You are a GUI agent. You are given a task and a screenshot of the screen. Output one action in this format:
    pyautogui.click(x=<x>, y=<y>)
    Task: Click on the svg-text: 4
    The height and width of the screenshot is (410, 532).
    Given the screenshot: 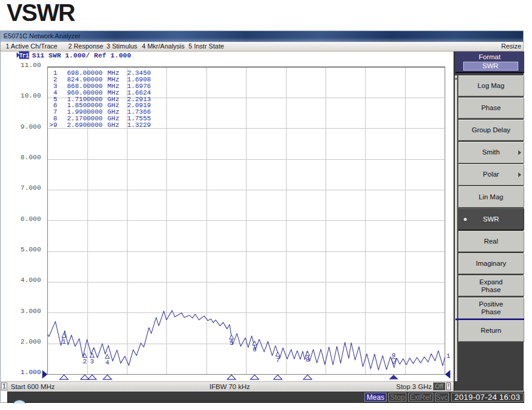 What is the action you would take?
    pyautogui.click(x=108, y=363)
    